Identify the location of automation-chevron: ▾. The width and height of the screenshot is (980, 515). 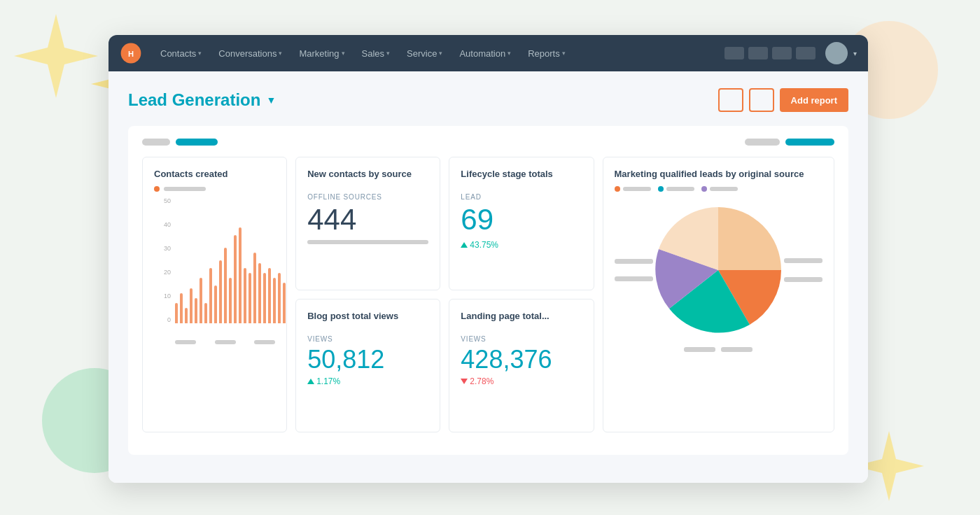
(510, 53).